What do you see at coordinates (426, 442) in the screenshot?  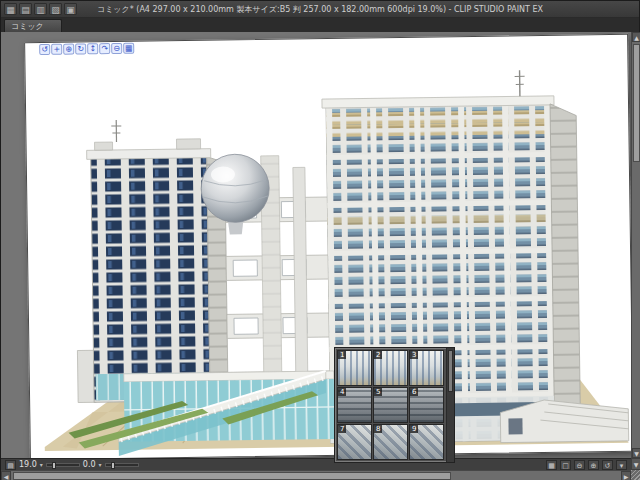 I see `preset-thumbnail-9: 9` at bounding box center [426, 442].